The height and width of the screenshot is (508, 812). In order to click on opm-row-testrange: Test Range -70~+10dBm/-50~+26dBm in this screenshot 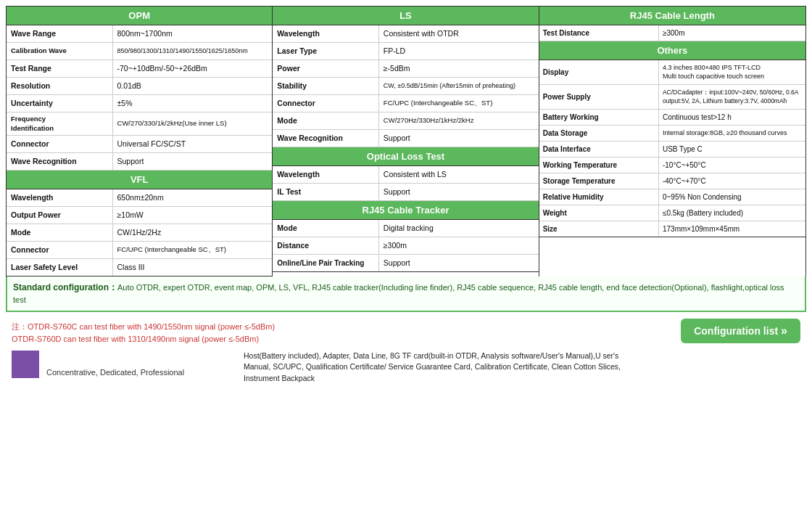, I will do `click(139, 69)`.